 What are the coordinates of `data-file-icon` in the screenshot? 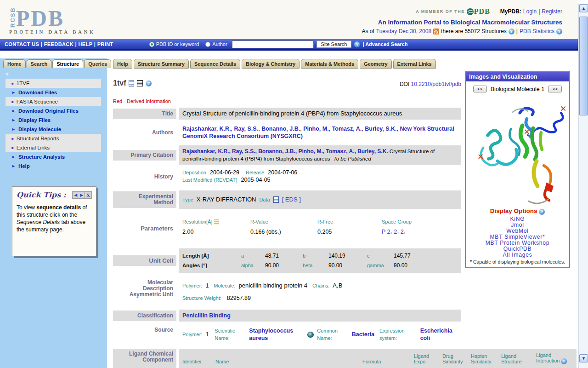 It's located at (276, 200).